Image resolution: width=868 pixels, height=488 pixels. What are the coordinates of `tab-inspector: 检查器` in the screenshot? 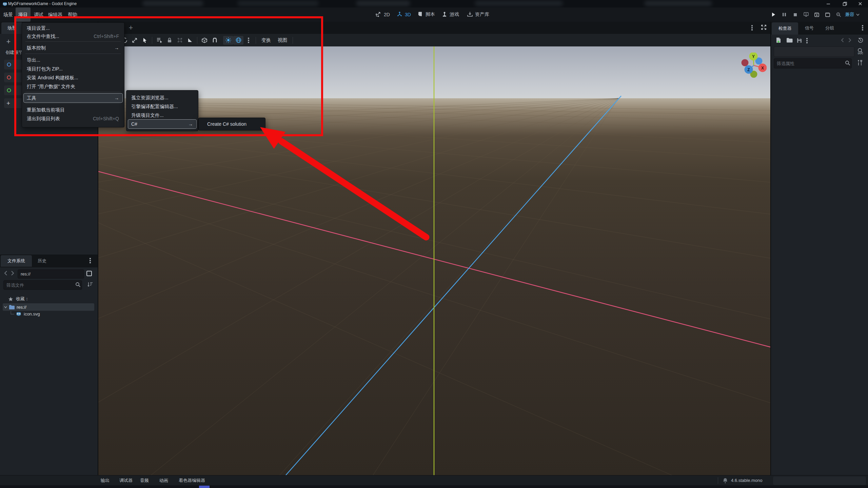 It's located at (785, 28).